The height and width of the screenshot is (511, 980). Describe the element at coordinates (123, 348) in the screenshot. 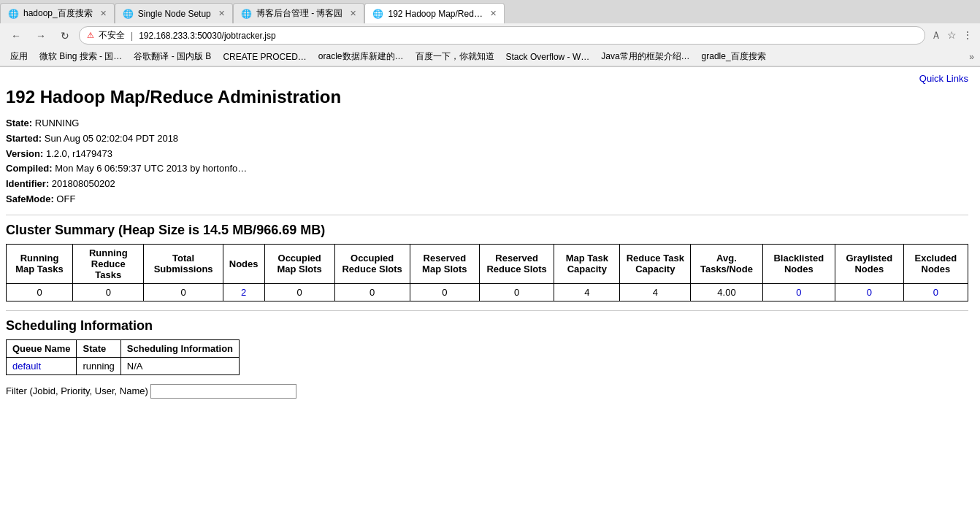

I see `sched-header-row: Queue Name State Scheduling Information` at that location.